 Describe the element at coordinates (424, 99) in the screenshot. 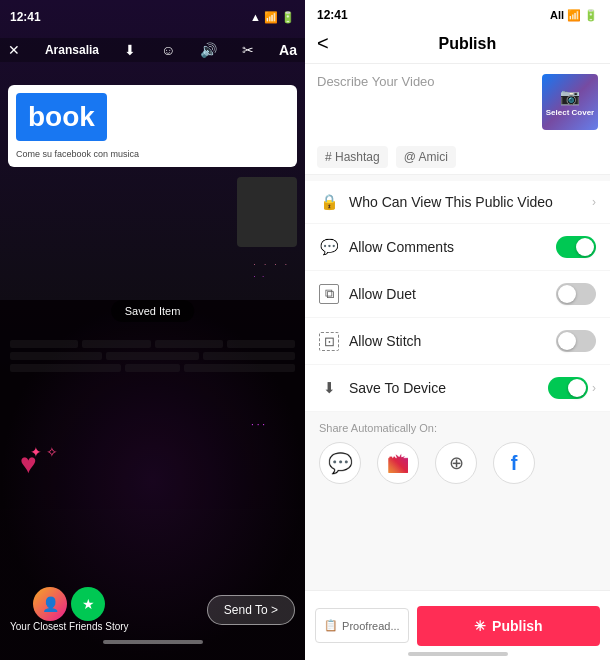

I see `description-area: Describe Your Video` at that location.